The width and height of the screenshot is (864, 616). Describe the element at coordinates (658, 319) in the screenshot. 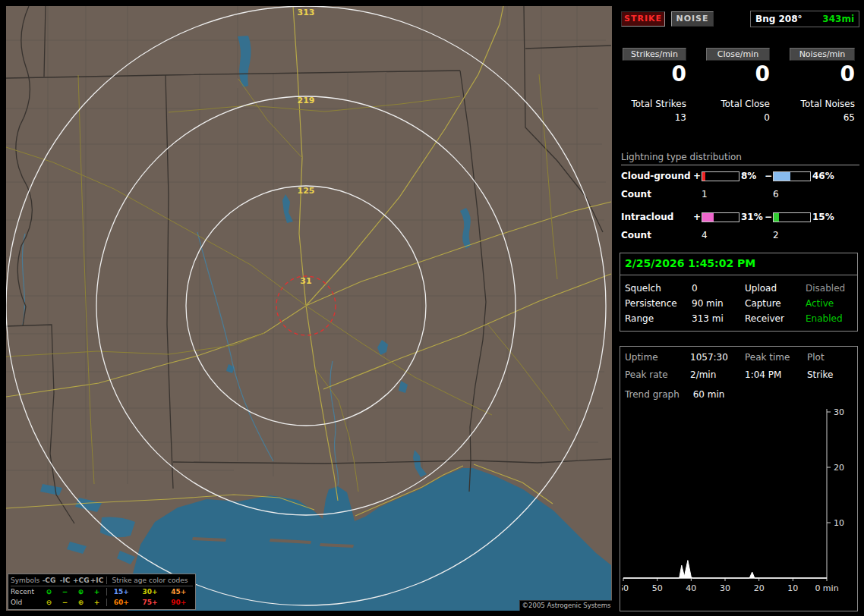

I see `range-label: Range` at that location.